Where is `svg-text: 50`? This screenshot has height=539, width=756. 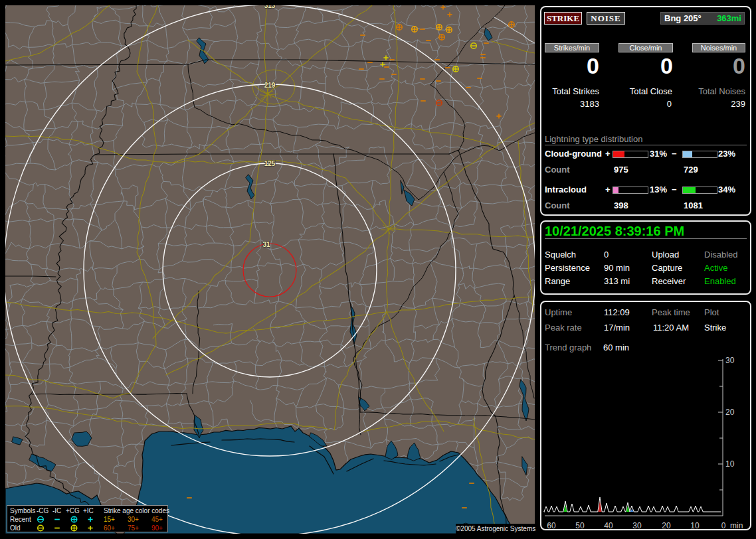 svg-text: 50 is located at coordinates (580, 526).